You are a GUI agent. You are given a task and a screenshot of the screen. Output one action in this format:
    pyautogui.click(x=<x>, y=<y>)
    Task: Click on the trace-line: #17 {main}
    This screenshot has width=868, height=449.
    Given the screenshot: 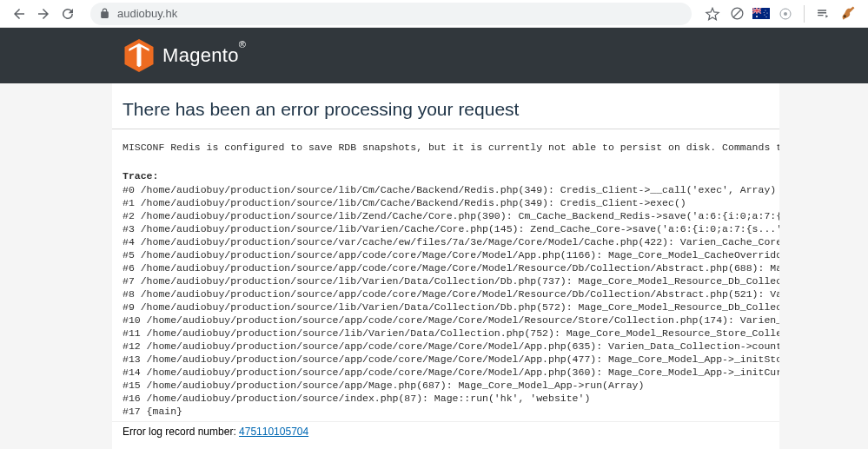 What is the action you would take?
    pyautogui.click(x=446, y=412)
    